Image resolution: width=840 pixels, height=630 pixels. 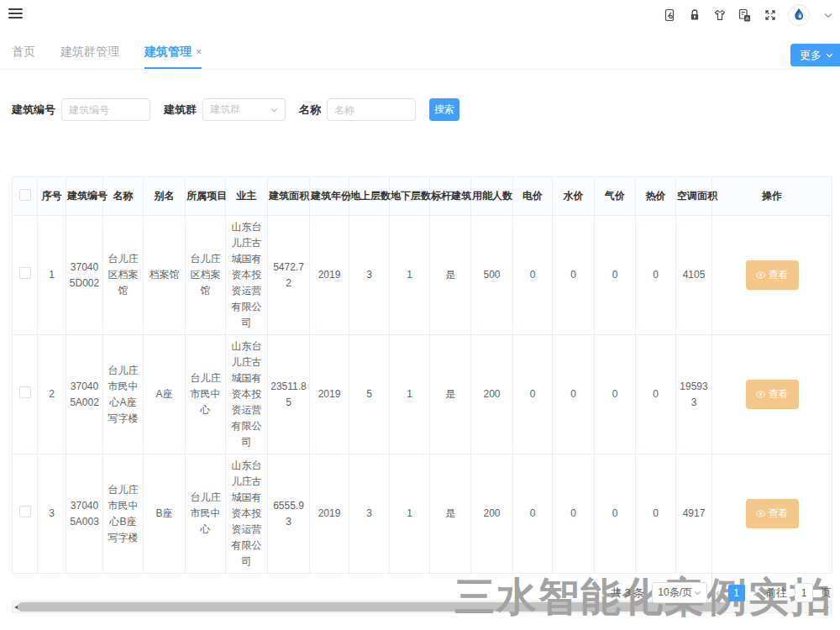 I want to click on lock-icon, so click(x=694, y=15).